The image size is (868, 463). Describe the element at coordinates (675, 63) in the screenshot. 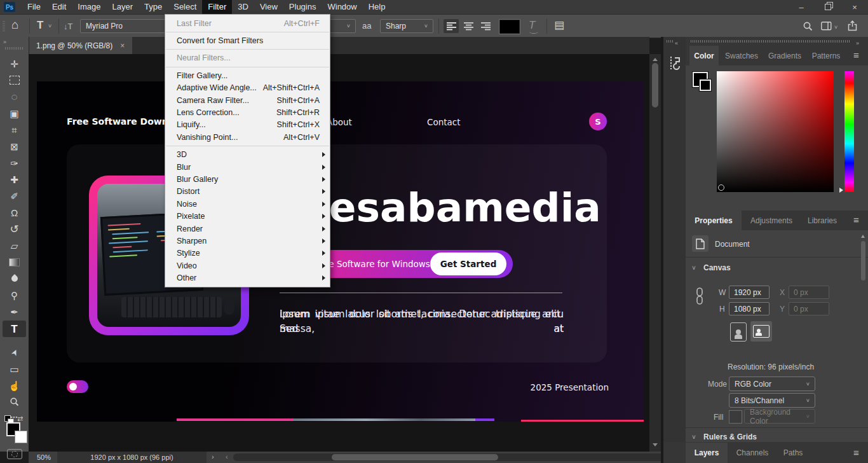

I see `docked-panel-icon` at that location.